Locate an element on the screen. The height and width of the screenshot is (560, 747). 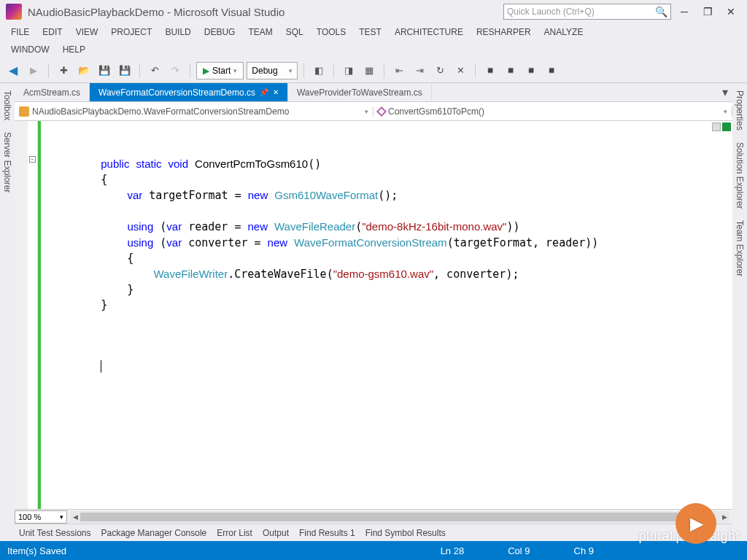
scroll-thumb is located at coordinates (379, 517).